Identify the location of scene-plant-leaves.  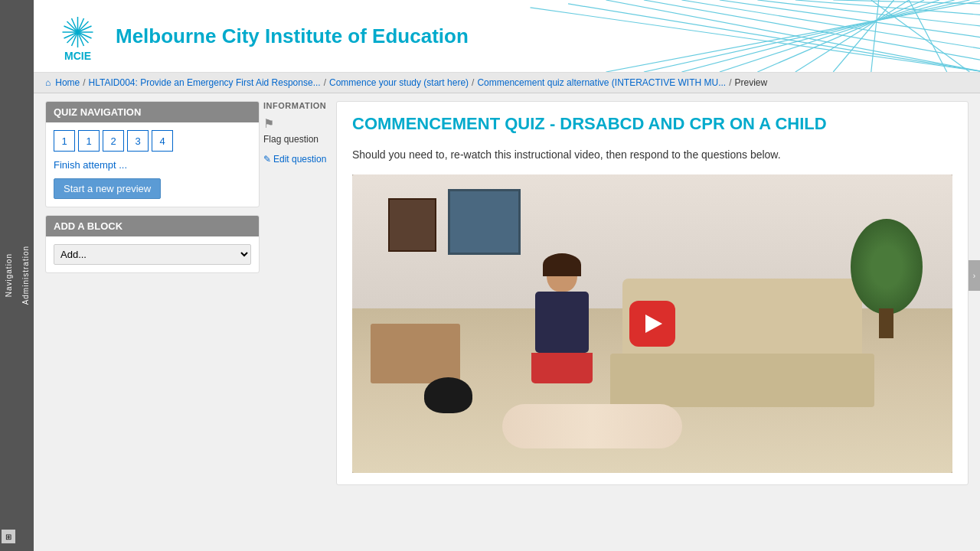
(887, 266).